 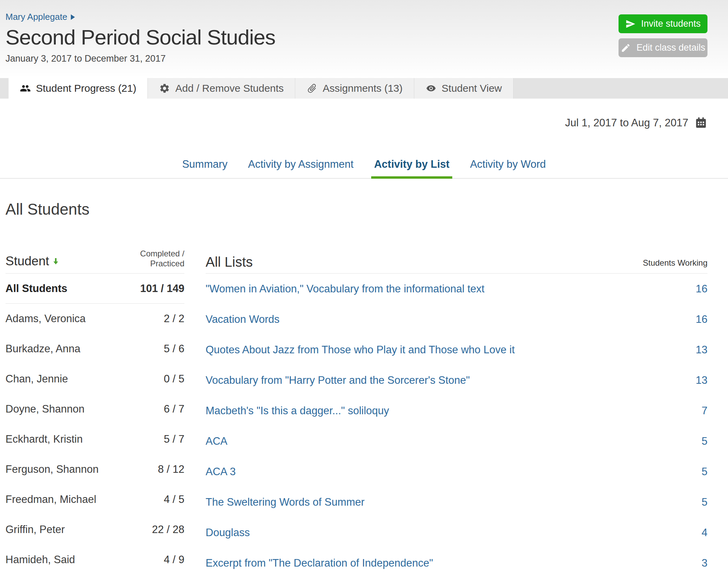 What do you see at coordinates (174, 349) in the screenshot?
I see `student-completed-count: 5 / 6` at bounding box center [174, 349].